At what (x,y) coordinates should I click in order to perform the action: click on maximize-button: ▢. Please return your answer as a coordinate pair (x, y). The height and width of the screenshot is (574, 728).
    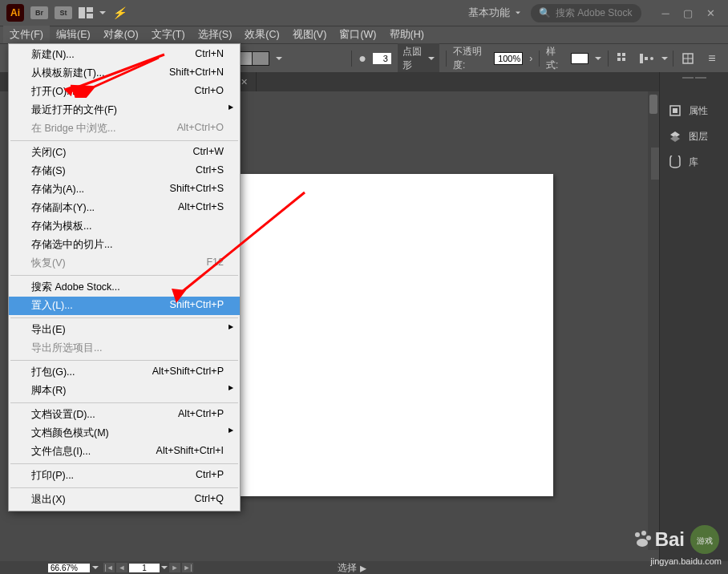
    Looking at the image, I should click on (688, 13).